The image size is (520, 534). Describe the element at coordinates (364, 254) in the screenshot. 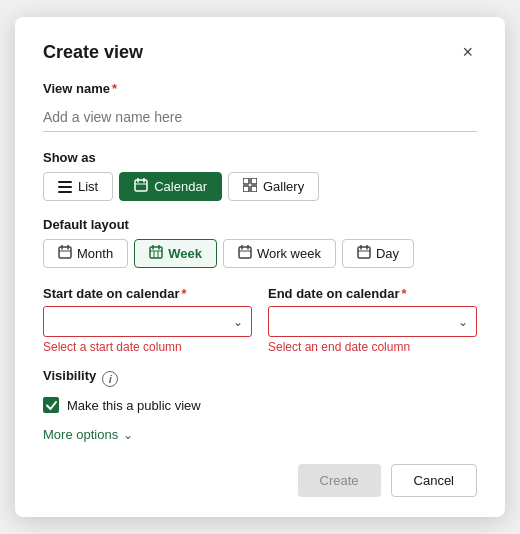

I see `day-cal-icon` at that location.